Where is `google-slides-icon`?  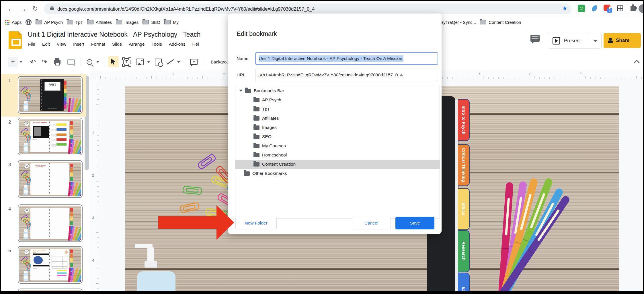 google-slides-icon is located at coordinates (15, 40).